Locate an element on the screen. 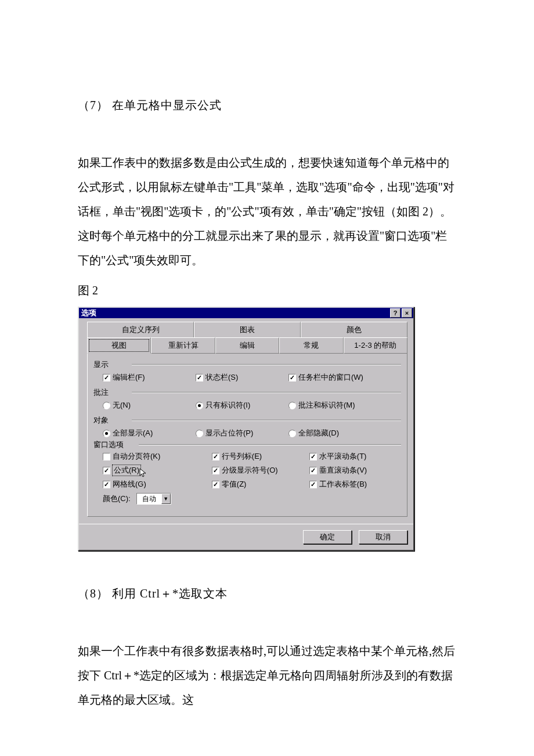  tab-edit: 编辑 is located at coordinates (247, 345).